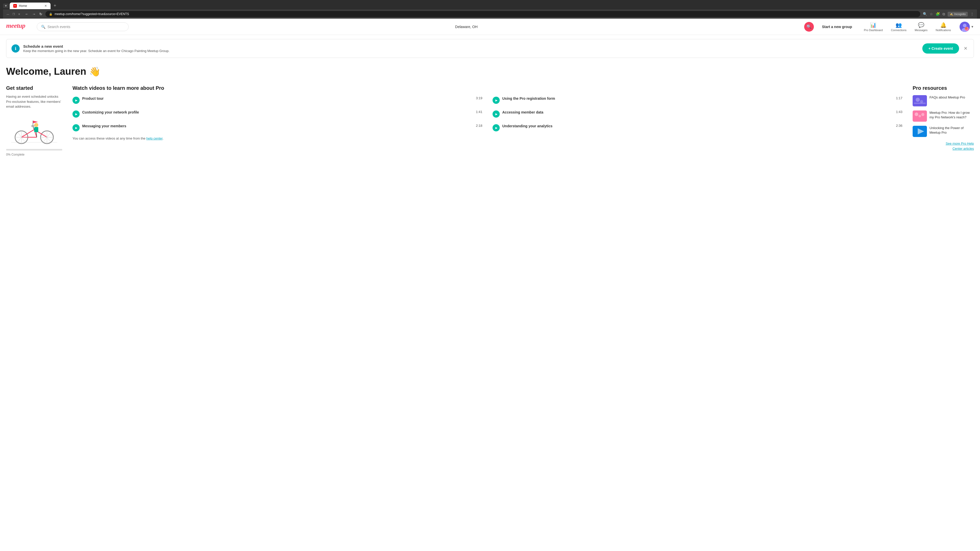 This screenshot has height=551, width=980. Describe the element at coordinates (943, 132) in the screenshot. I see `resource-item-2: Unlocking the Power of Meetup Pro` at that location.